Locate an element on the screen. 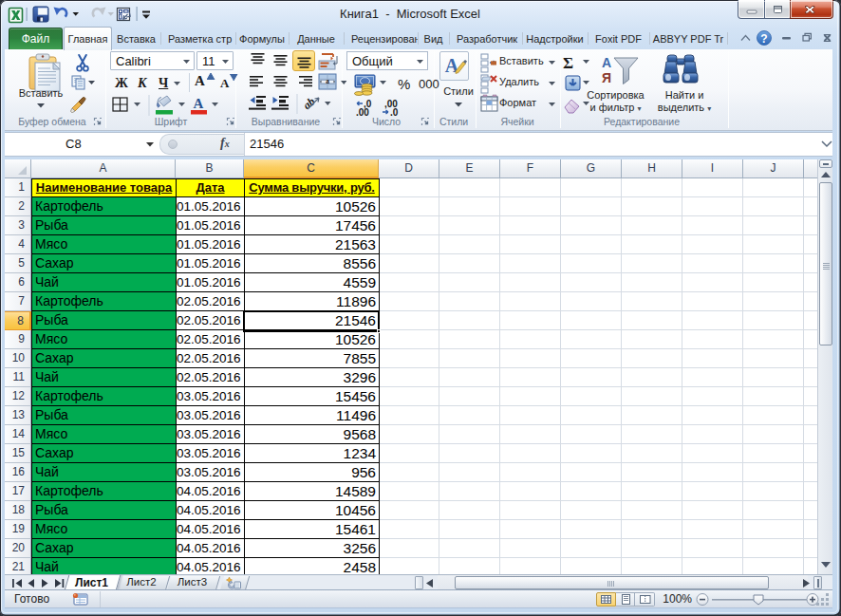 Image resolution: width=841 pixels, height=616 pixels. svg-text: ,0 is located at coordinates (395, 112).